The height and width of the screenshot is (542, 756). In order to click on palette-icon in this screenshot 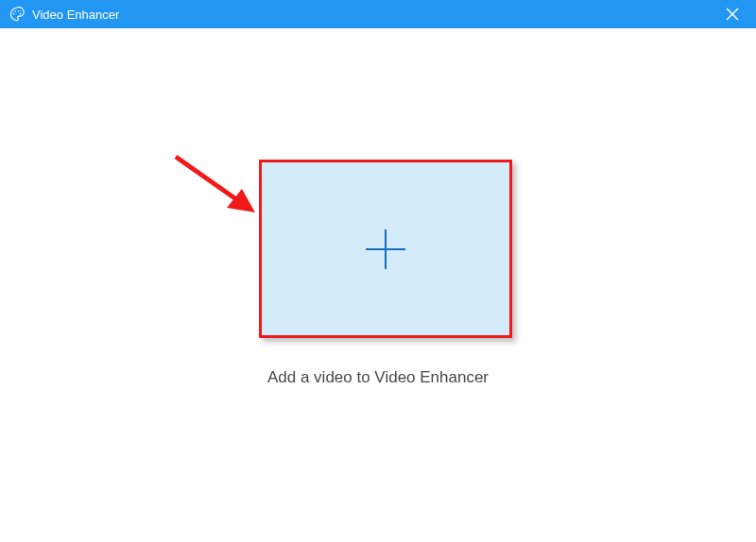, I will do `click(17, 14)`.